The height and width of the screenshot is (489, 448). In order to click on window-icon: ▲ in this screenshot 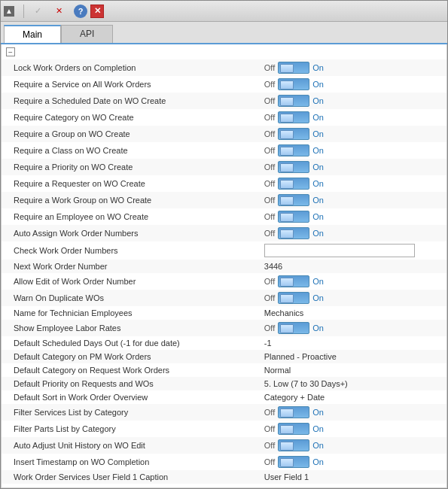, I will do `click(9, 11)`.